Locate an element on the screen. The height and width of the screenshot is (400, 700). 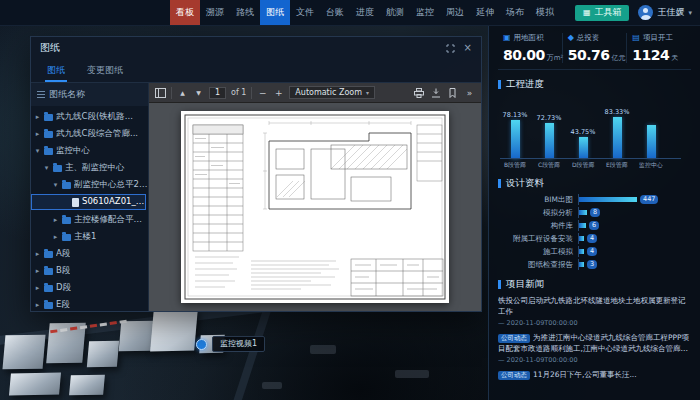
chevron-down-icon: ▾ is located at coordinates (368, 92).